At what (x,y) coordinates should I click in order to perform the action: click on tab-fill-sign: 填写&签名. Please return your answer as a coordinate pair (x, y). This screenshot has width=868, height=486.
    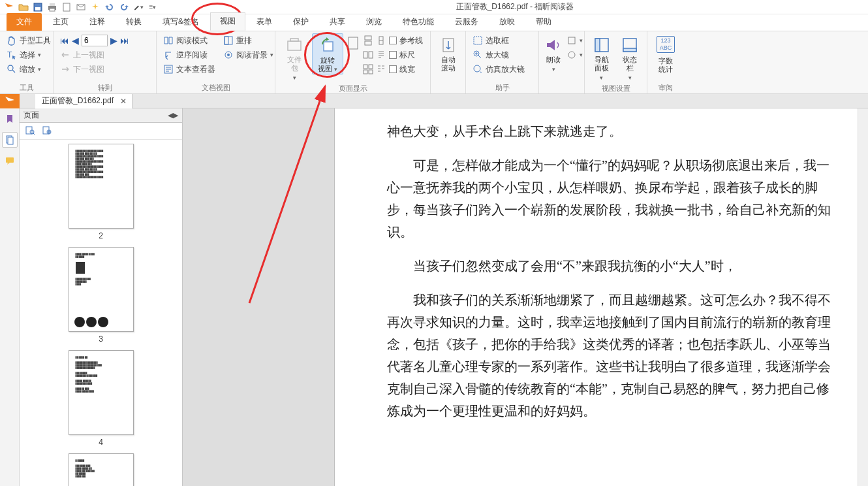
    Looking at the image, I should click on (181, 22).